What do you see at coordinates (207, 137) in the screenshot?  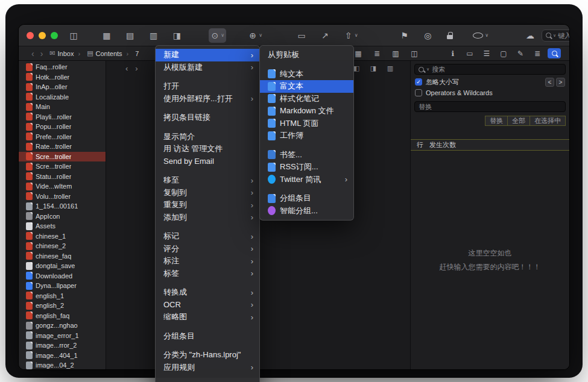 I see `context-menu-item: 显示简介 ›` at bounding box center [207, 137].